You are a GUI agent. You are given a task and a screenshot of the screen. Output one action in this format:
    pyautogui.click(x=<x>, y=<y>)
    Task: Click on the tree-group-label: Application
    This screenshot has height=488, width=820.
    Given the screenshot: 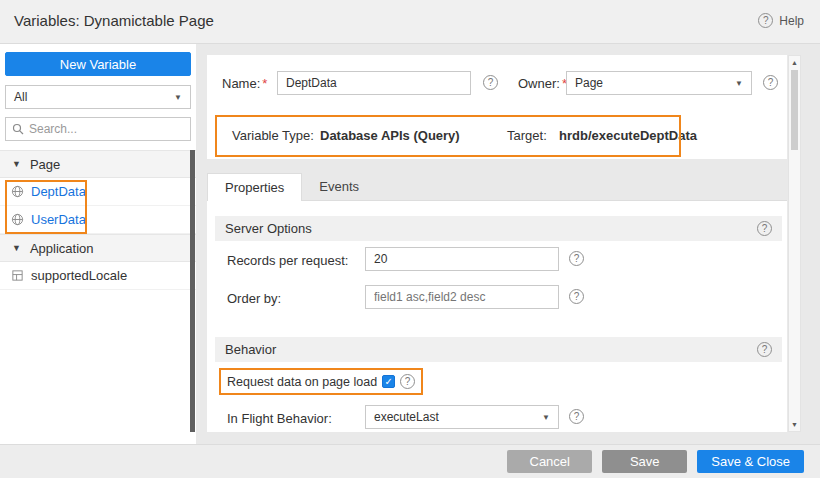 What is the action you would take?
    pyautogui.click(x=62, y=248)
    